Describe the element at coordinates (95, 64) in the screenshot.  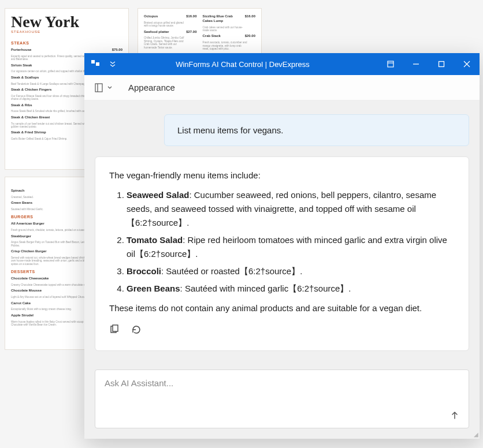
I see `app-icon` at that location.